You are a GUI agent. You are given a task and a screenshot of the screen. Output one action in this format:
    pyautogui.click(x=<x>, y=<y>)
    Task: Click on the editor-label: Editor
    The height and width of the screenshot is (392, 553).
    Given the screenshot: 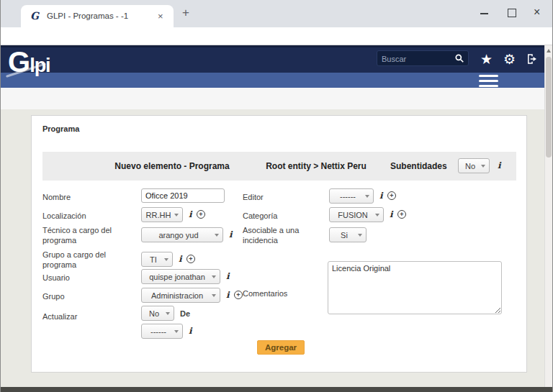 What is the action you would take?
    pyautogui.click(x=253, y=197)
    